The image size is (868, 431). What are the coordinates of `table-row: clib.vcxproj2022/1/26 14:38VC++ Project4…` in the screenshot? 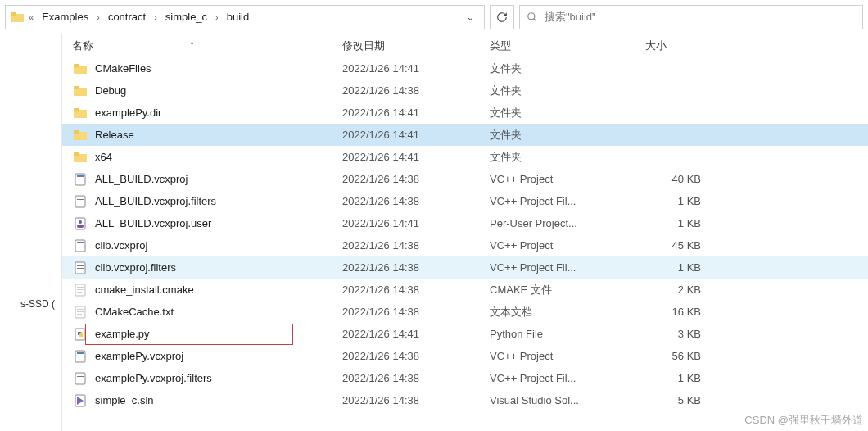 It's located at (465, 246).